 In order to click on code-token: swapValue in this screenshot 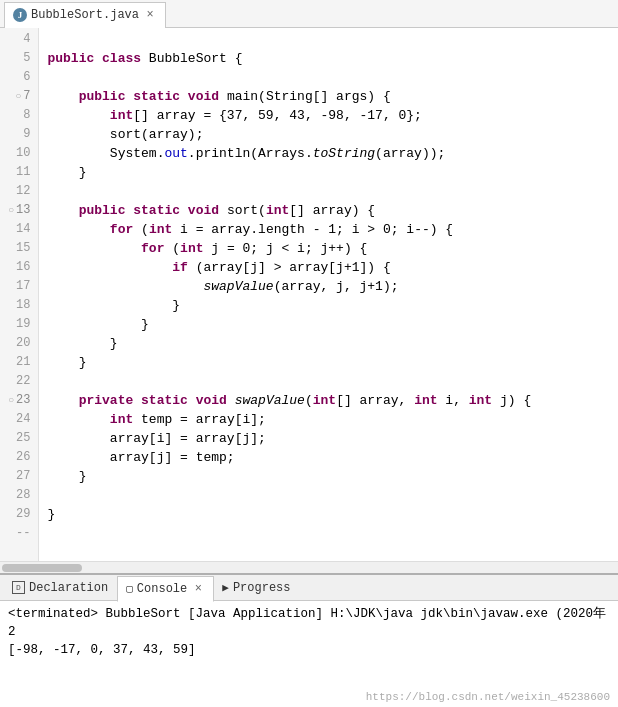, I will do `click(238, 286)`.